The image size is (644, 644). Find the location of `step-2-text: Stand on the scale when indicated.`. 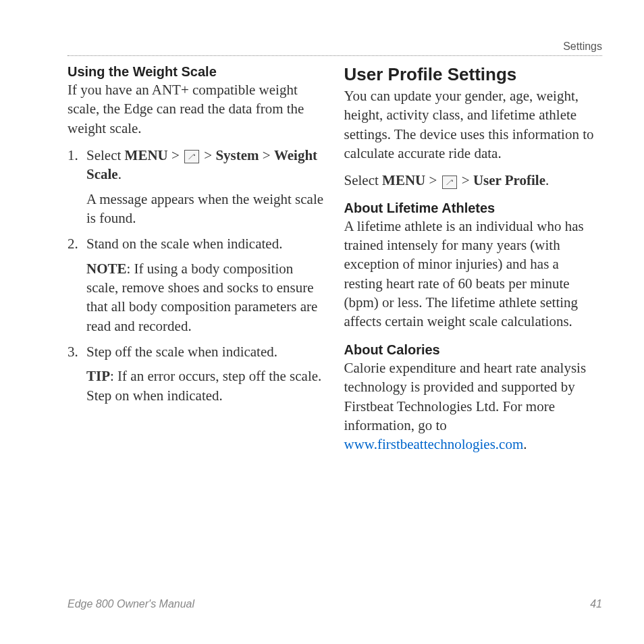

step-2-text: Stand on the scale when indicated. is located at coordinates (184, 244).